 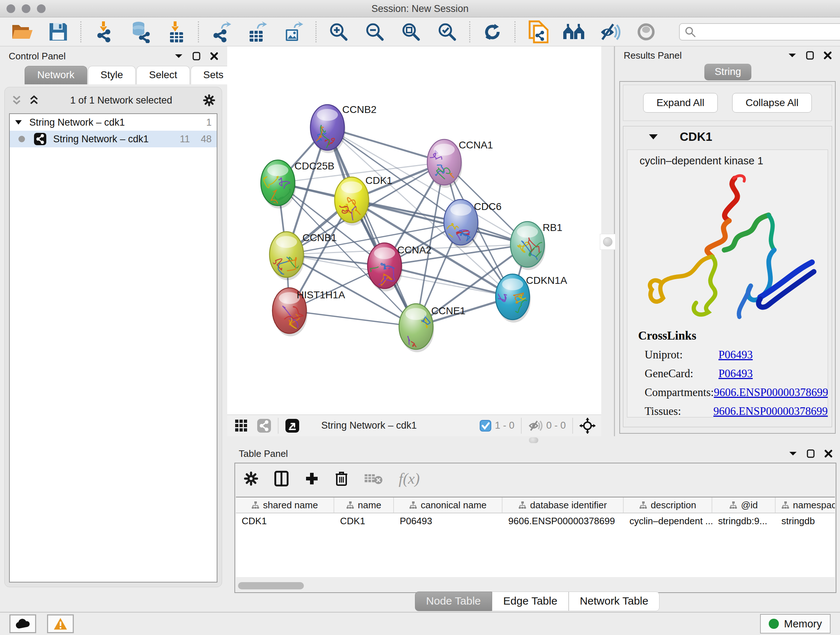 I want to click on node-CDC25B: CDC25B, so click(x=295, y=185).